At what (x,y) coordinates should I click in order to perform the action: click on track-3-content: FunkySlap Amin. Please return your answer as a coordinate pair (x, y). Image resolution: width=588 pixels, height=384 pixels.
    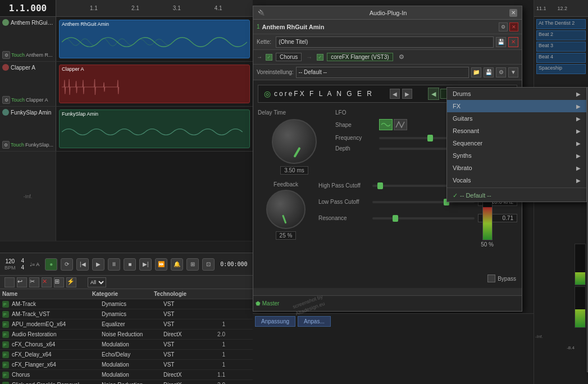
    Looking at the image, I should click on (154, 129).